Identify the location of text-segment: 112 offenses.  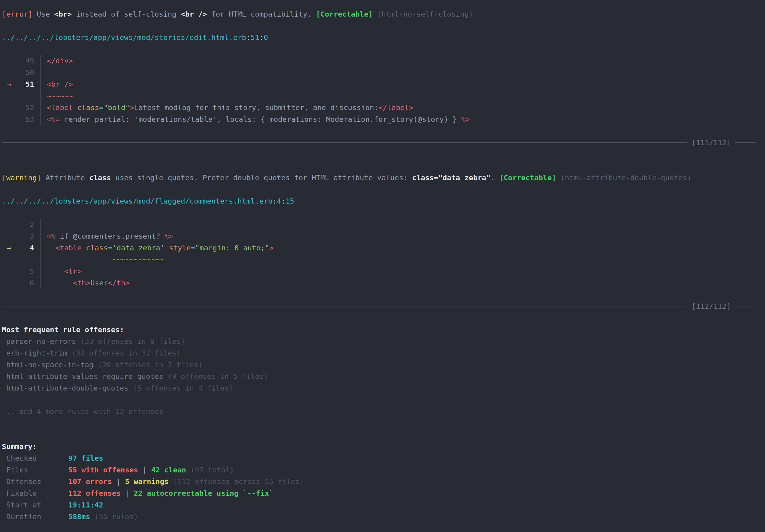
(95, 493).